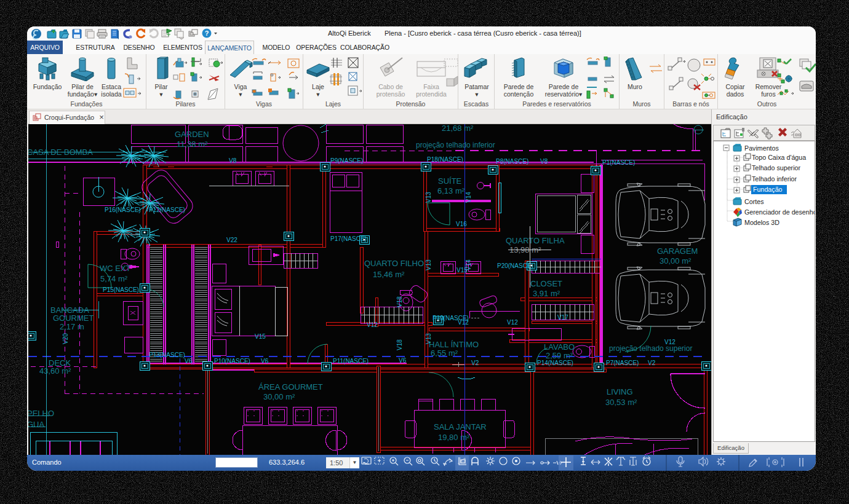  Describe the element at coordinates (768, 189) in the screenshot. I see `svg-text: Fundação` at that location.